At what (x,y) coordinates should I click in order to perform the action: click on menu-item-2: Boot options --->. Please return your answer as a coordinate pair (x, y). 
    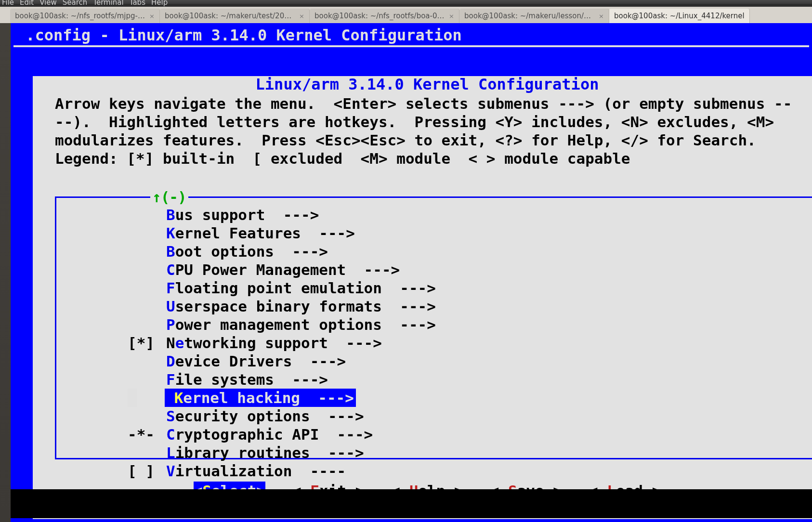
    Looking at the image, I should click on (434, 251).